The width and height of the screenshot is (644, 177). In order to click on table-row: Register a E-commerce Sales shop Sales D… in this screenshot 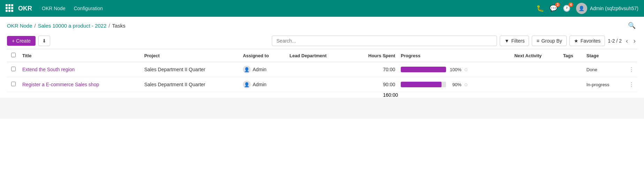, I will do `click(322, 84)`.